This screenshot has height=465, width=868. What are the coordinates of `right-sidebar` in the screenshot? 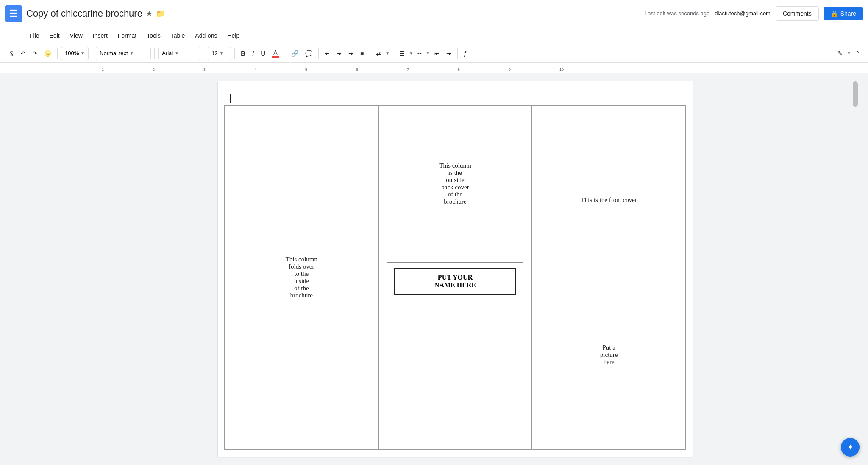 It's located at (855, 269).